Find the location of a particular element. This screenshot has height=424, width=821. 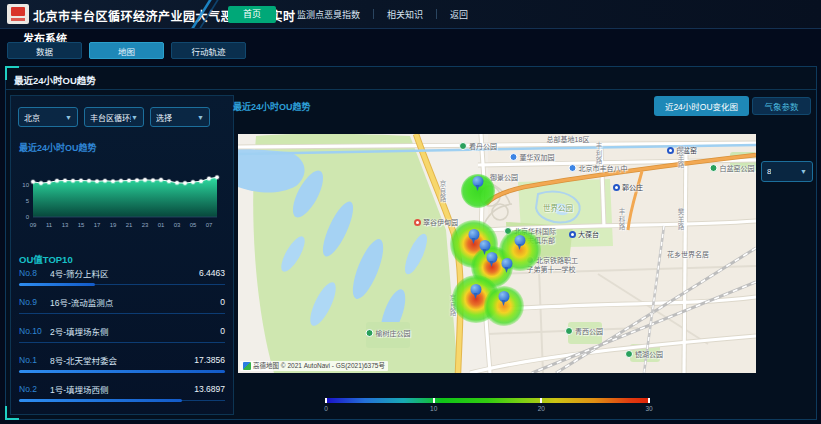

panel-title: 最近24小时OU趋势 is located at coordinates (55, 80).